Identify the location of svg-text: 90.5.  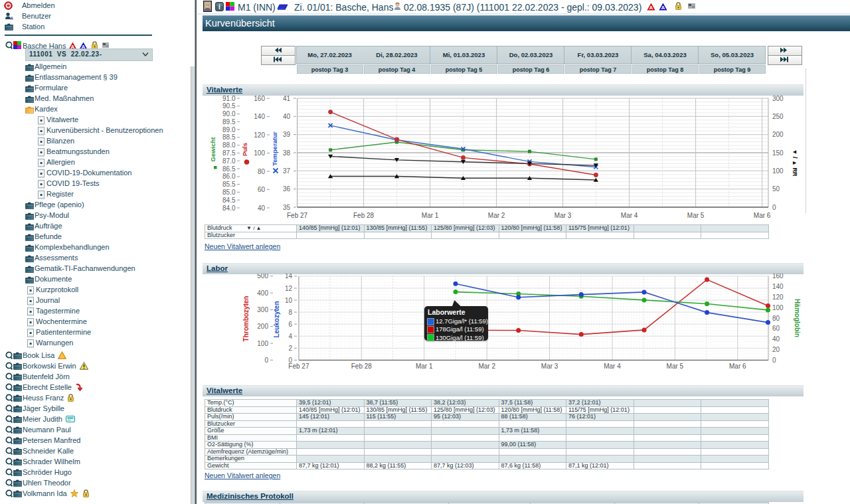
(229, 106).